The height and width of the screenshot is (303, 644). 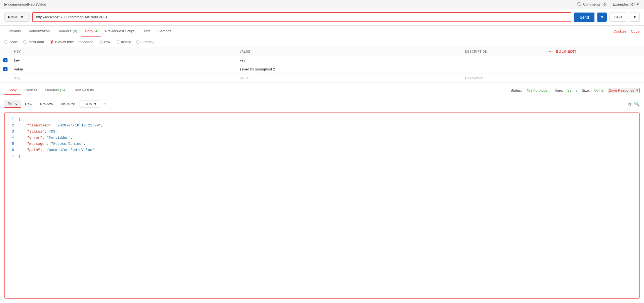 I want to click on code-line-4: 4 "error": "Forbidden",, so click(x=322, y=138).